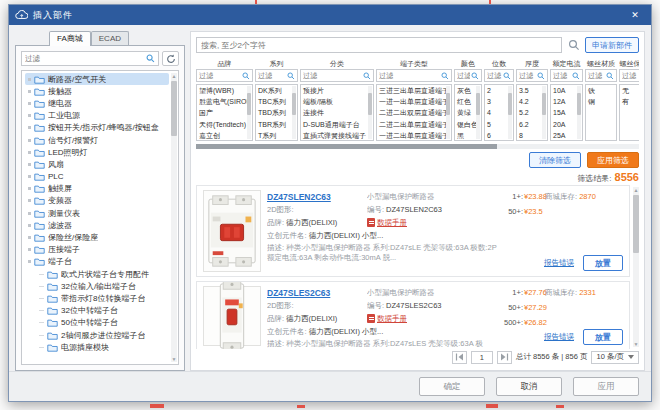 Image resolution: width=660 pixels, height=410 pixels. What do you see at coordinates (110, 38) in the screenshot?
I see `tab-ecad: ECAD` at bounding box center [110, 38].